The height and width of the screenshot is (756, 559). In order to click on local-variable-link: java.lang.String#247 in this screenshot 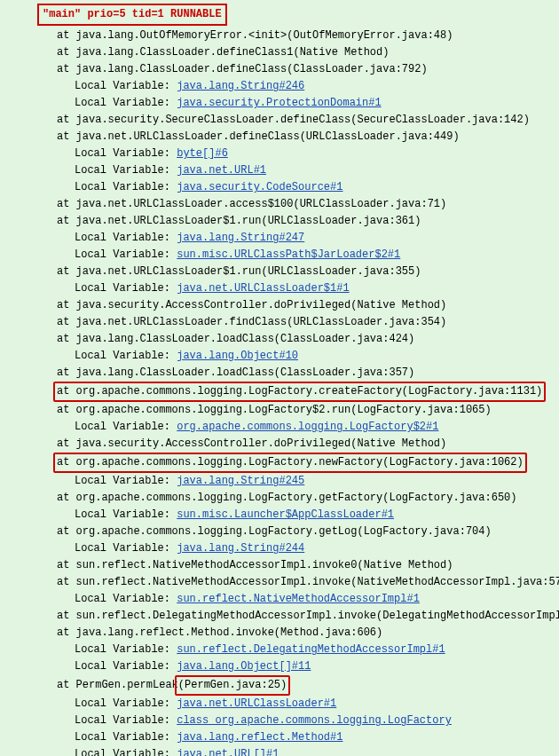, I will do `click(240, 238)`.